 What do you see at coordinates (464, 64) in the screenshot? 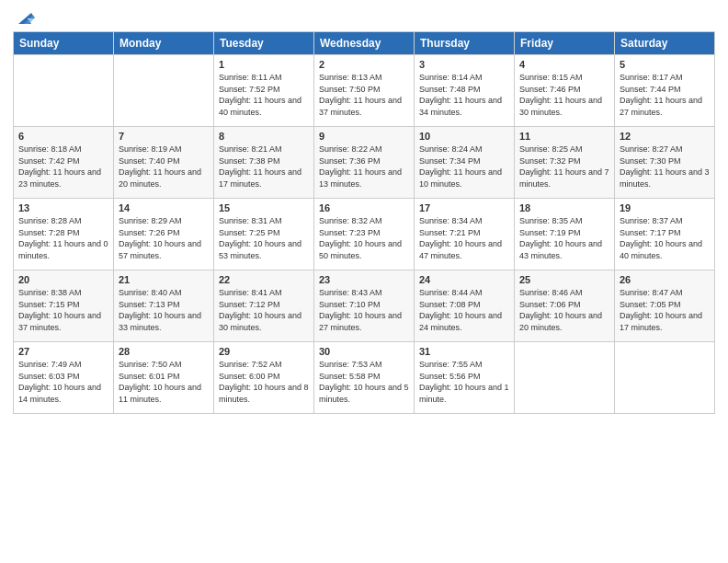
I see `day-number: 3` at bounding box center [464, 64].